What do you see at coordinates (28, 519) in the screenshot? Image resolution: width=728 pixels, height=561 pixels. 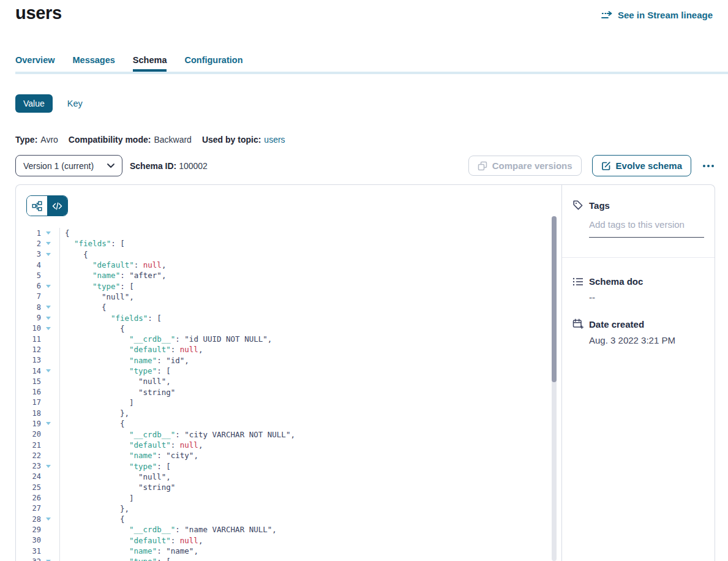 I see `line-number: 28` at bounding box center [28, 519].